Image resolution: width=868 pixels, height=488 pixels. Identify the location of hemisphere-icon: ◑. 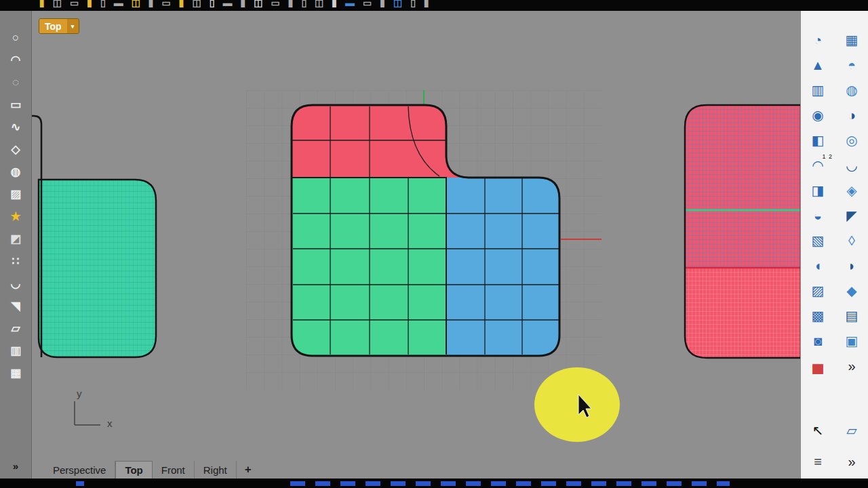
(852, 115).